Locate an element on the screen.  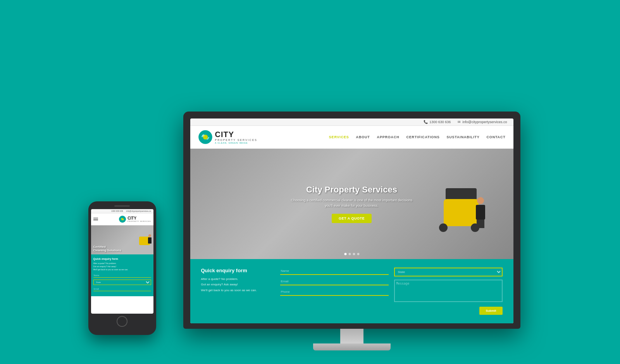
enquiry-description: After a quote? No problem. Got an enquir… is located at coordinates (236, 285).